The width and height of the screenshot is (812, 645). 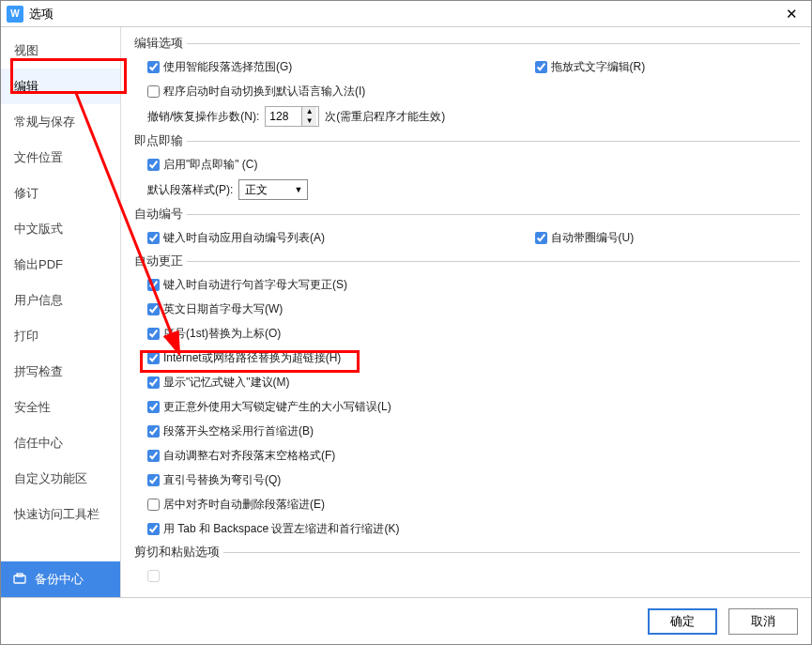 I want to click on sidebar-item-3: 文件位置, so click(x=60, y=158).